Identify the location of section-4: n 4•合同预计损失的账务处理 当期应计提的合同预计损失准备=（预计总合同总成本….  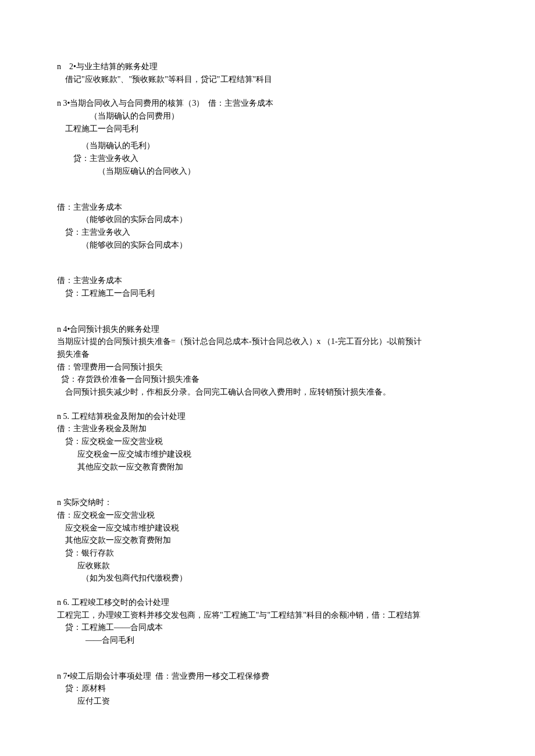
(268, 361).